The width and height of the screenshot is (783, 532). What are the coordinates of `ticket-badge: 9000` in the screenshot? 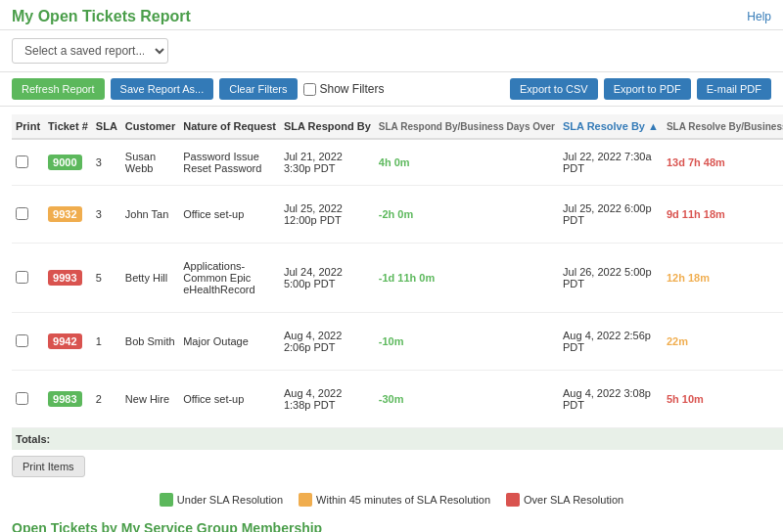 It's located at (65, 162).